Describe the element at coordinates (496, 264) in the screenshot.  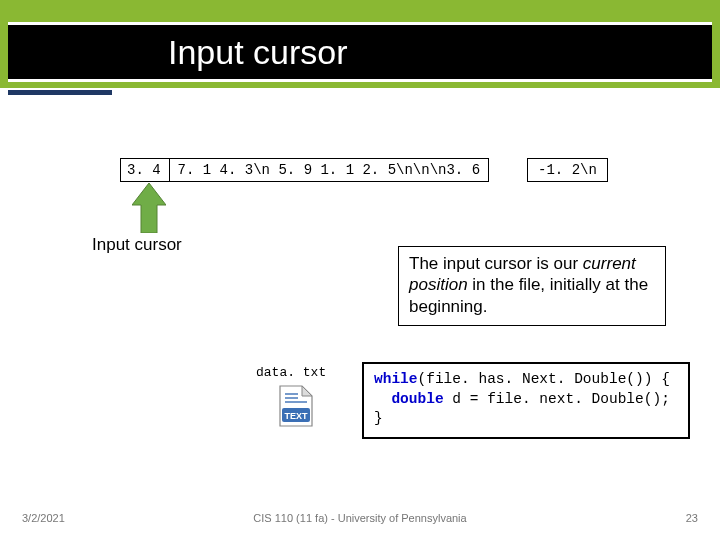
I see `explain-text-1: The input cursor is our` at that location.